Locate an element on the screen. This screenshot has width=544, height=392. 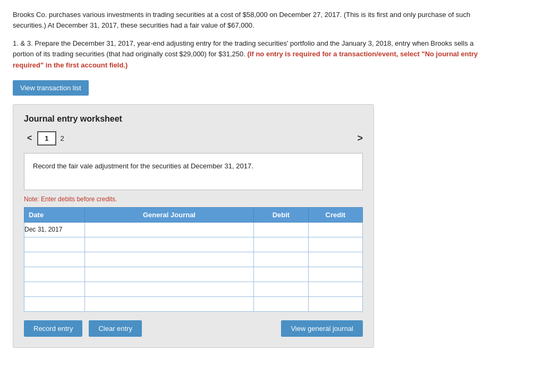
view-transaction-button: View transaction list is located at coordinates (51, 88).